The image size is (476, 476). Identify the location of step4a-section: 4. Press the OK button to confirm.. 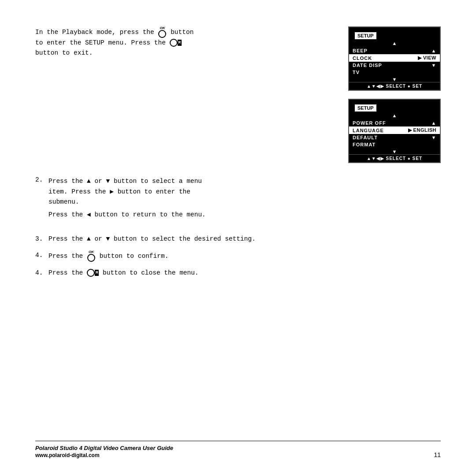
(238, 256).